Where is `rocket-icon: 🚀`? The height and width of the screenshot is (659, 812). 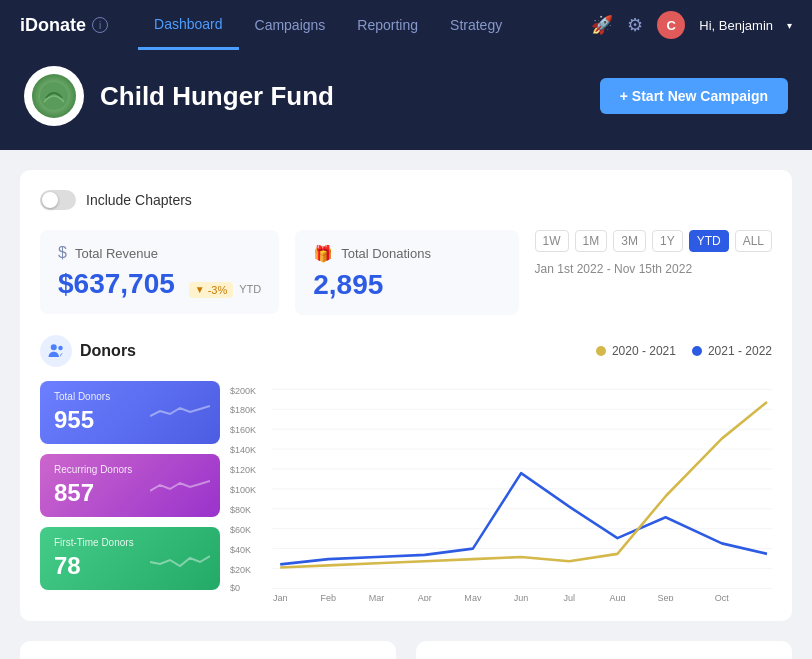 rocket-icon: 🚀 is located at coordinates (602, 25).